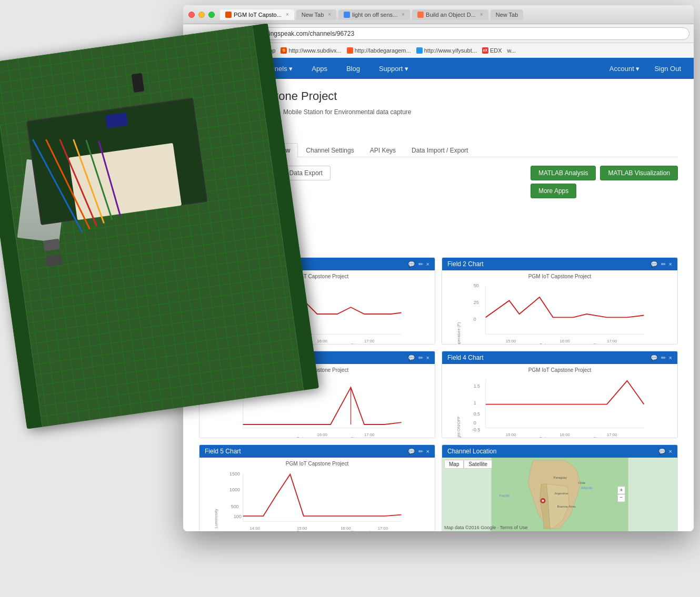 This screenshot has width=700, height=597. Describe the element at coordinates (475, 319) in the screenshot. I see `svg-text: 0` at that location.